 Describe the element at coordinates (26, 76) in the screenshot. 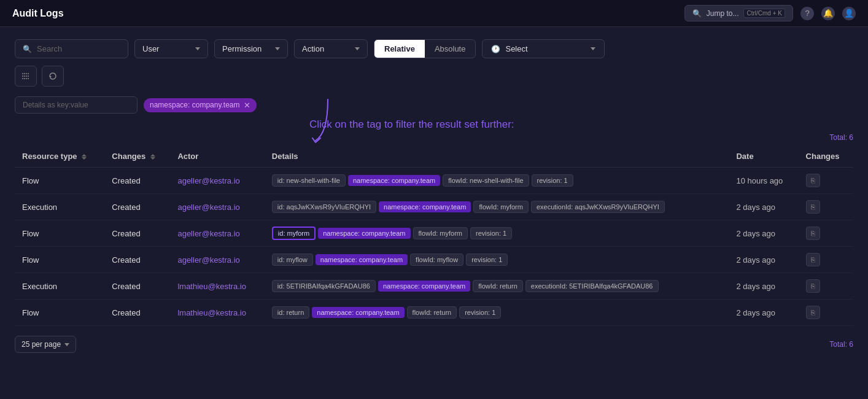

I see `filter-icon-button` at that location.